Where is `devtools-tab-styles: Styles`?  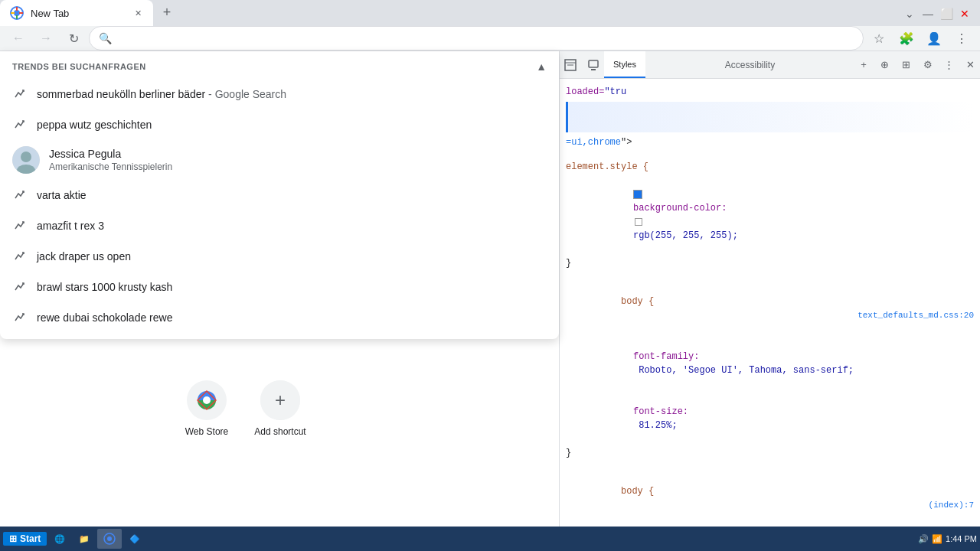 devtools-tab-styles: Styles is located at coordinates (625, 64).